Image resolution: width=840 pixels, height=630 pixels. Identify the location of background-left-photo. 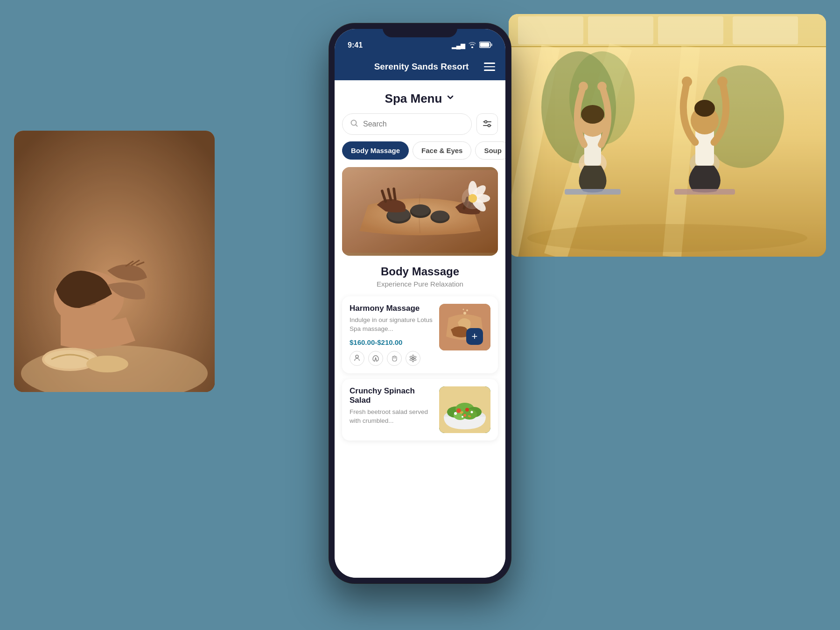
(114, 261).